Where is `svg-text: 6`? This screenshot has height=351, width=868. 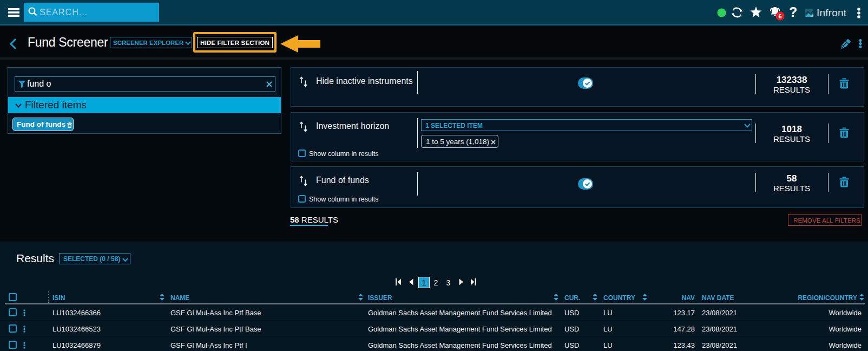 svg-text: 6 is located at coordinates (780, 16).